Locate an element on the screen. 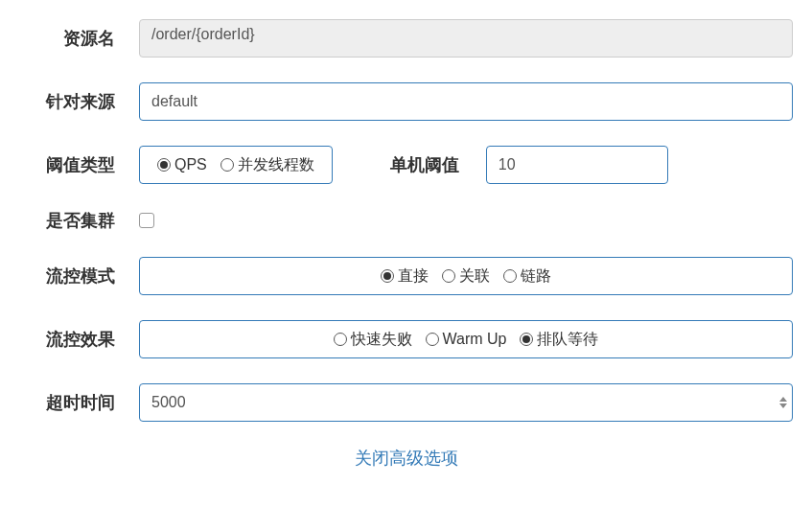  chevron-up-icon is located at coordinates (783, 399).